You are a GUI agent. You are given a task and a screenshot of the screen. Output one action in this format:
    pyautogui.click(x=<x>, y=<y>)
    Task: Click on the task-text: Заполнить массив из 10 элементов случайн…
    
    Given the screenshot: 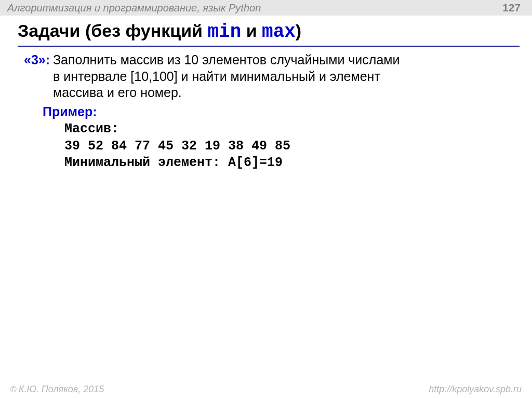 What is the action you would take?
    pyautogui.click(x=286, y=76)
    